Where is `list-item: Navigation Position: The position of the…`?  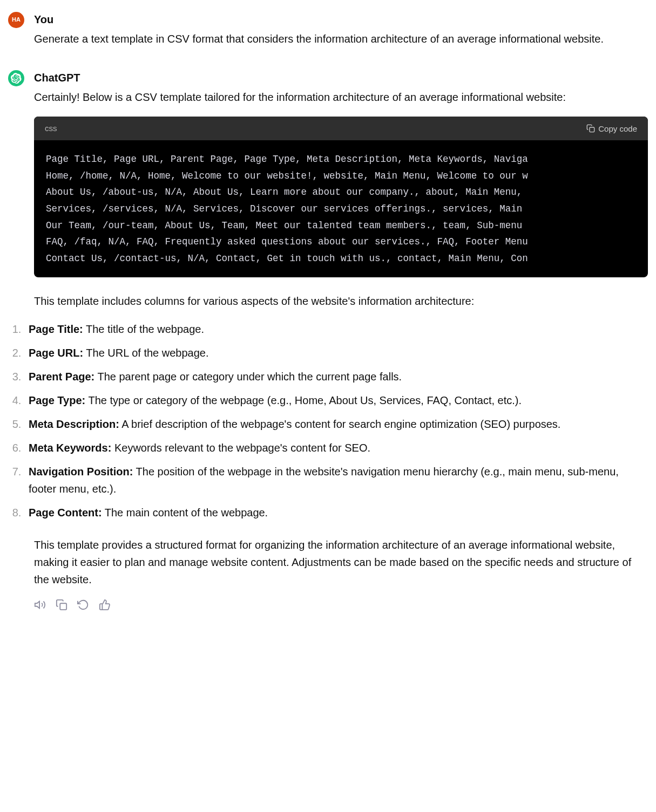
list-item: Navigation Position: The position of the… is located at coordinates (336, 480).